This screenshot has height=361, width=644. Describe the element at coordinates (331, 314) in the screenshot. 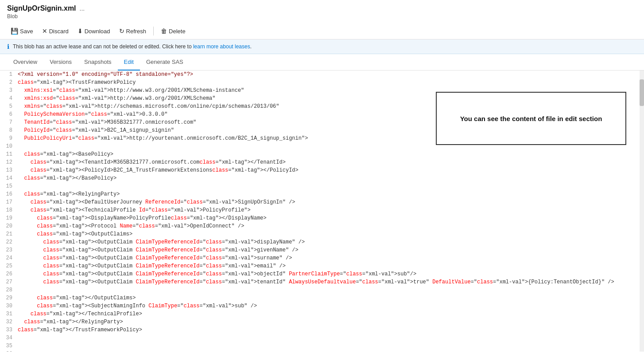

I see `line-content: class="xml-tag"></TechnicalProfile>` at that location.